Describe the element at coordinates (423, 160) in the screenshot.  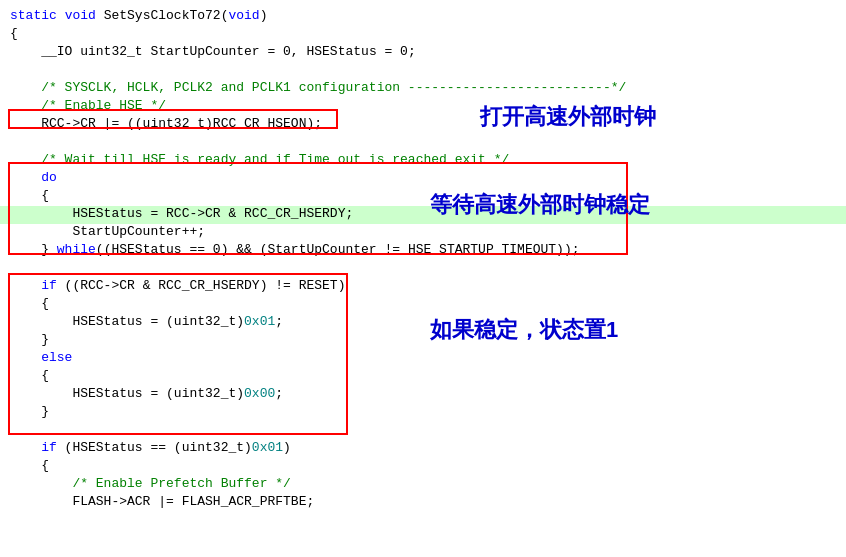
I see `code-text-9: /* Wait till HSE is ready and if Time ou…` at that location.